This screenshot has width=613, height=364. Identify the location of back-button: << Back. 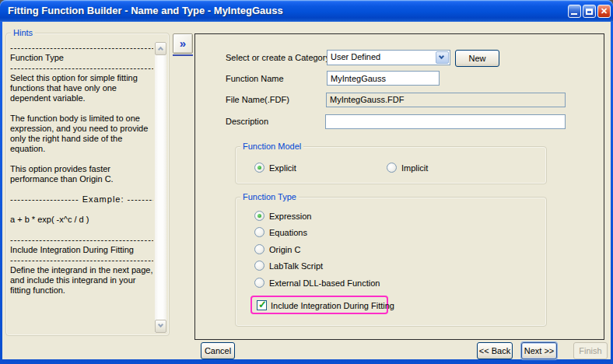
(495, 351).